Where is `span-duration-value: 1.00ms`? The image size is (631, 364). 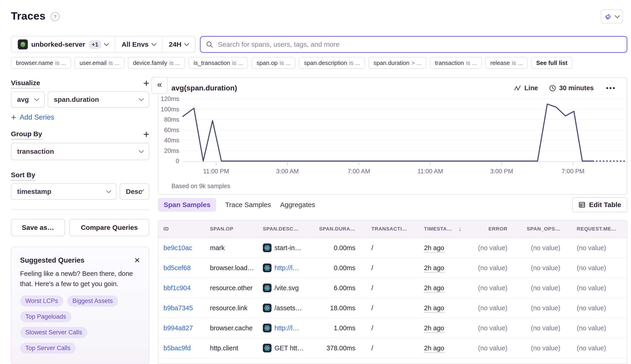
span-duration-value: 1.00ms is located at coordinates (345, 328).